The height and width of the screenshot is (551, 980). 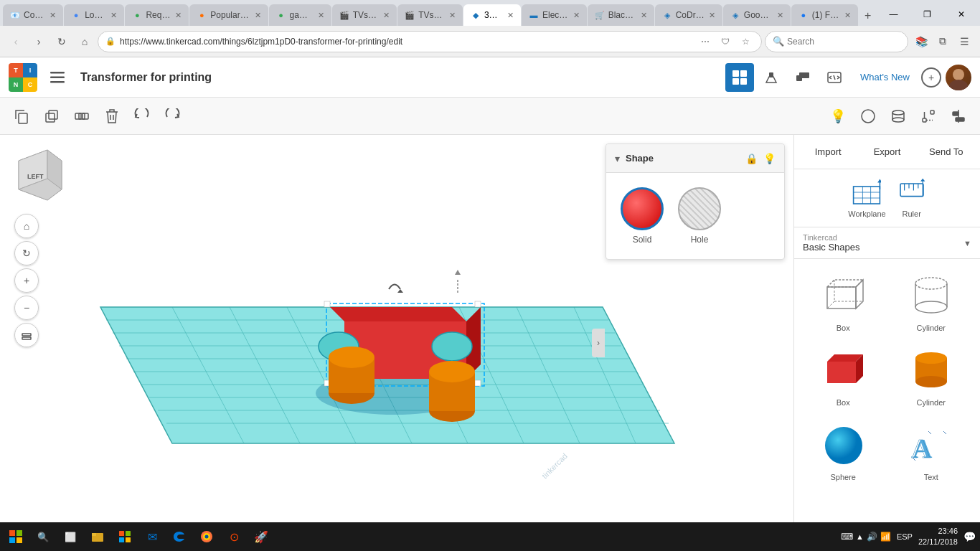 What do you see at coordinates (803, 77) in the screenshot?
I see `blocks-button` at bounding box center [803, 77].